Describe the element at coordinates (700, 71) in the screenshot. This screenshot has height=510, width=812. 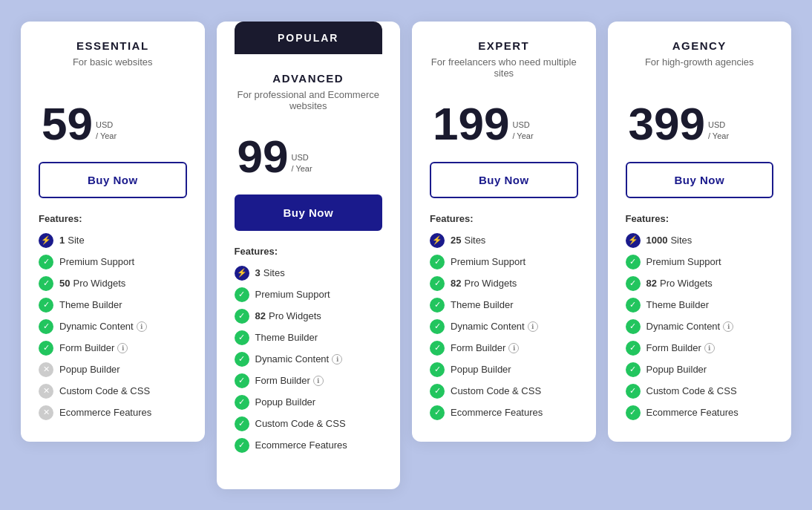
I see `plan-desc-agency: For high-growth agencies` at that location.